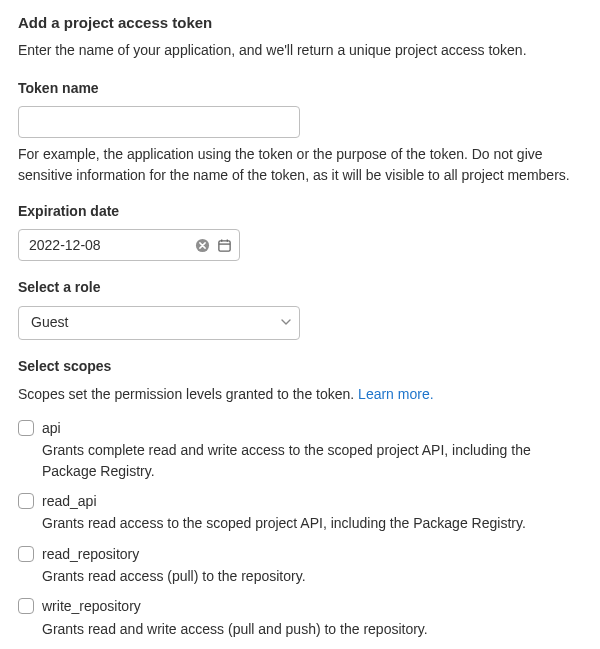 This screenshot has width=600, height=649. What do you see at coordinates (300, 164) in the screenshot?
I see `token-name-help: For example, the application using the t…` at bounding box center [300, 164].